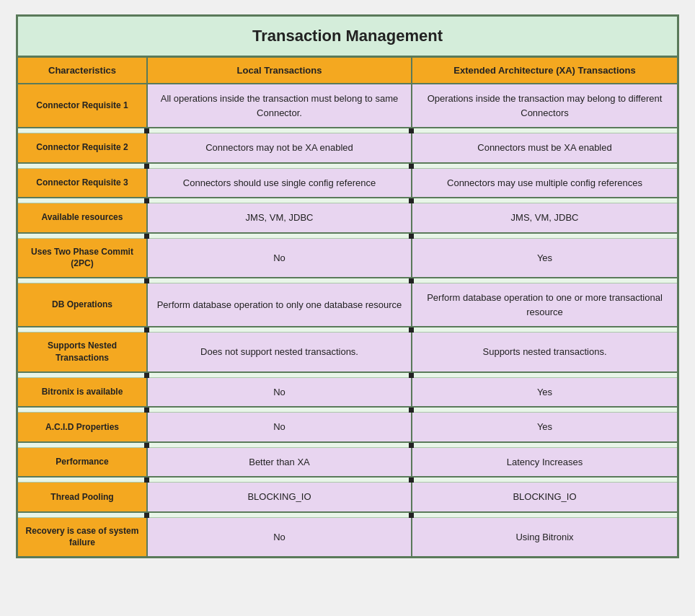  I want to click on row-label: A.C.I.D Properties, so click(83, 427).